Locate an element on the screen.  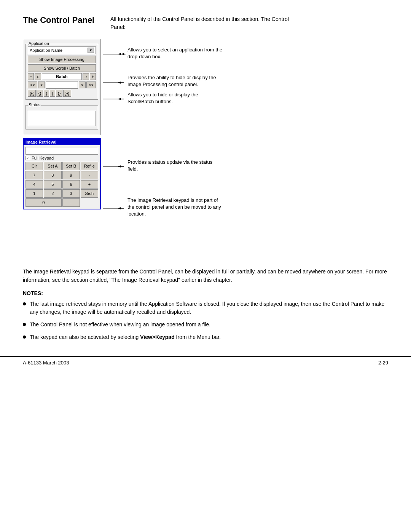
ir-input-field is located at coordinates (62, 151).